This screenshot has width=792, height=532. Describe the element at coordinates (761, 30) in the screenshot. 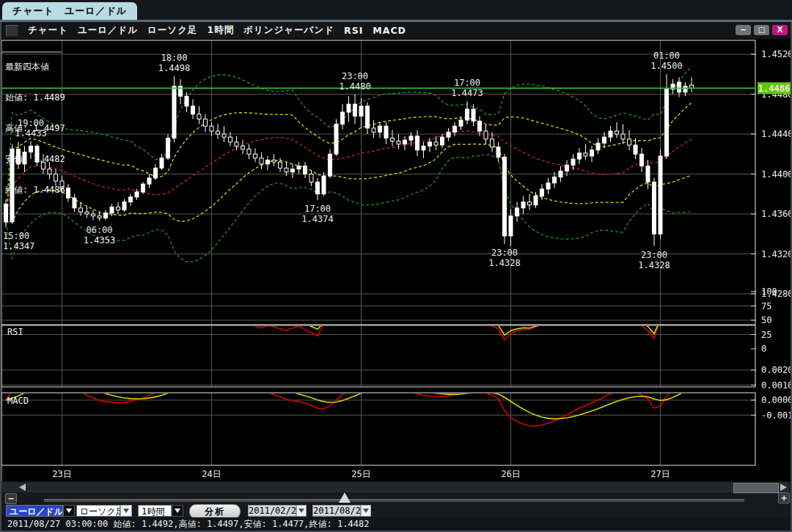

I see `maximize-button: □` at that location.